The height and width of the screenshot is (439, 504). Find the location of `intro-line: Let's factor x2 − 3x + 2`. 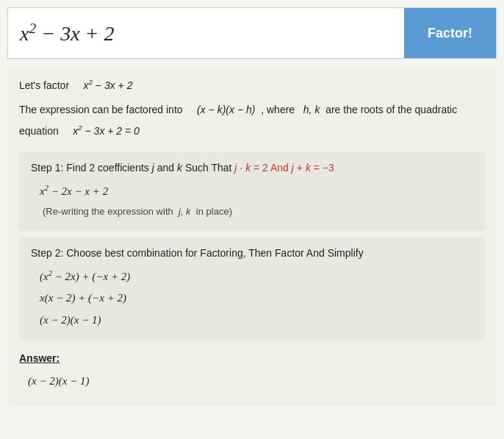

intro-line: Let's factor x2 − 3x + 2 is located at coordinates (252, 85).